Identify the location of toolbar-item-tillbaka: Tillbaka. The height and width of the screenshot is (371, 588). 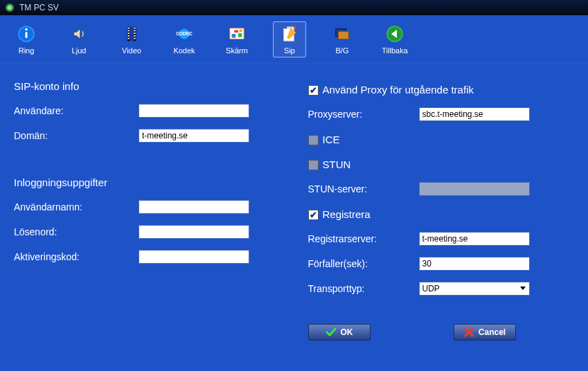
(395, 39).